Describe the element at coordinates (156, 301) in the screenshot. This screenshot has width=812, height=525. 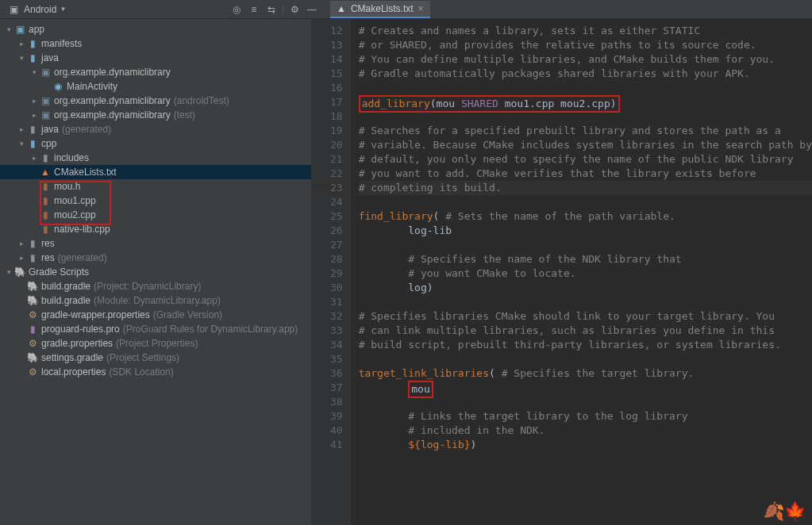
I see `tree-build-gradle-module: 🐘build.gradle(Module: DynamicLibrary.app…` at that location.